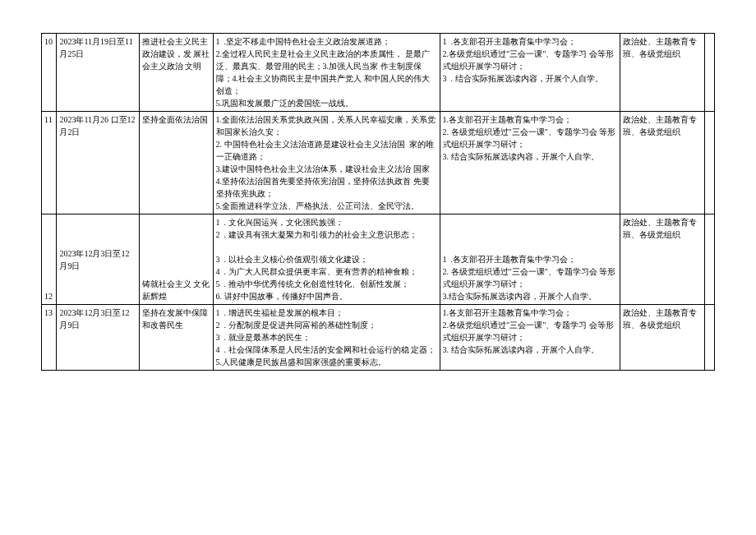  I want to click on table-row: 13 2023年12月3日至12月9日 坚持在发展中保障和改善民生 1 . 增进…, so click(378, 338).